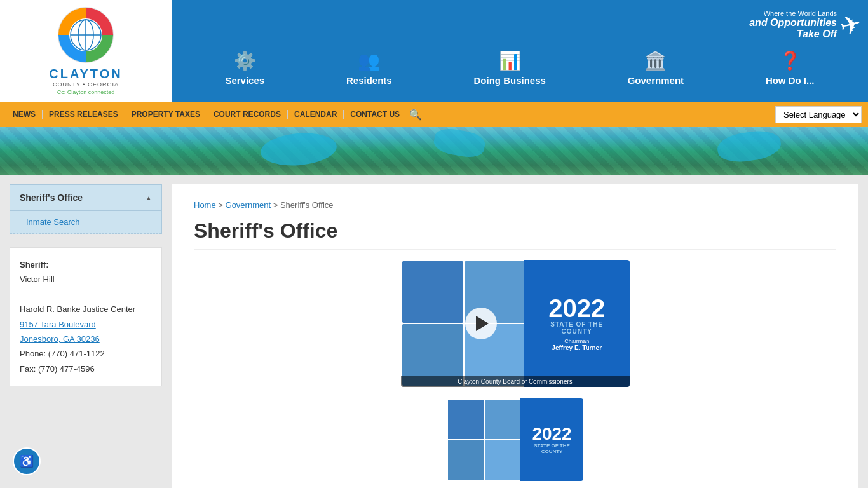  I want to click on sidebar: Sheriff's Office ▲ Inmate Search Sheriff…, so click(86, 332).